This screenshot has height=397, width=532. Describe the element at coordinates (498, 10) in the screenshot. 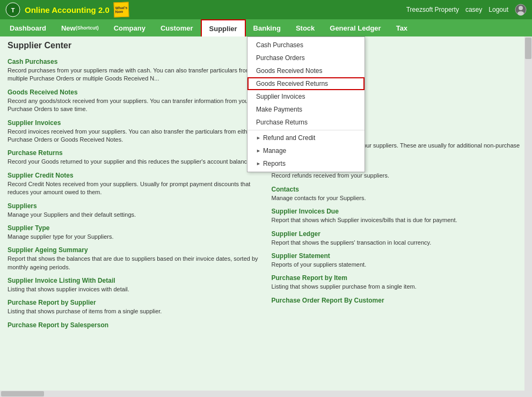

I see `logout-button: Logout` at that location.